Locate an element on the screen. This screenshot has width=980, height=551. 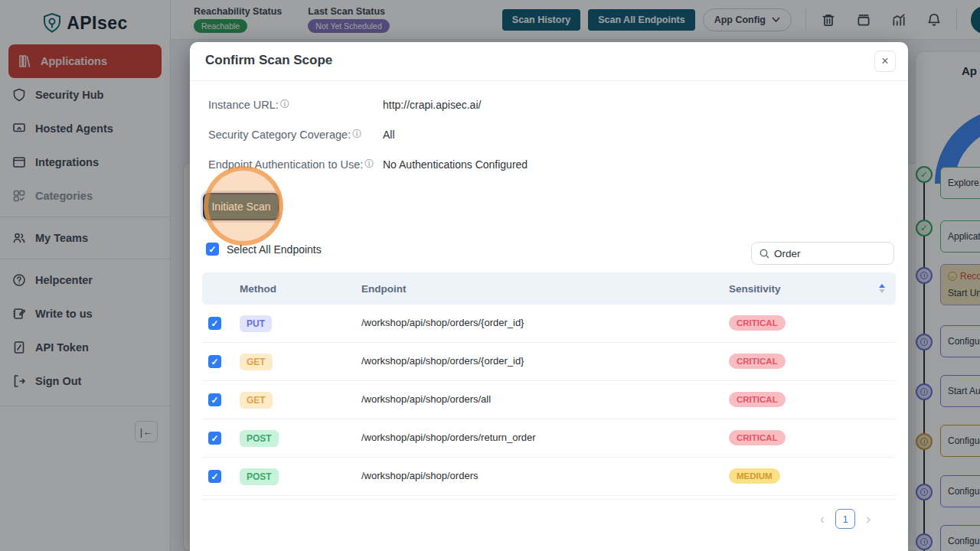
column-header-endpoint: Endpoint is located at coordinates (384, 289).